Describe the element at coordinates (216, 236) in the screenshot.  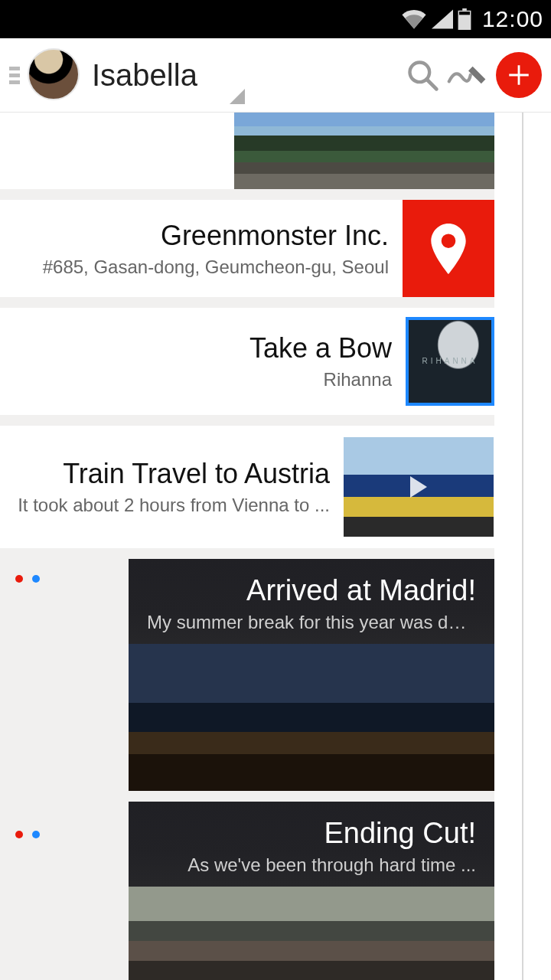
I see `card-title: Greenmonster Inc.` at that location.